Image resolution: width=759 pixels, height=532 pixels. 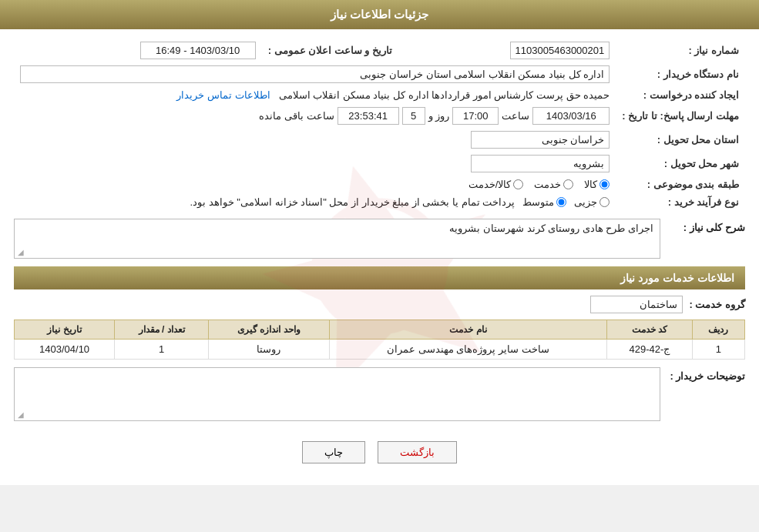 I want to click on mohlat-row: 1403/03/16 ساعت 17:00 روز و 5 23:53:41 س…, so click(x=314, y=115).